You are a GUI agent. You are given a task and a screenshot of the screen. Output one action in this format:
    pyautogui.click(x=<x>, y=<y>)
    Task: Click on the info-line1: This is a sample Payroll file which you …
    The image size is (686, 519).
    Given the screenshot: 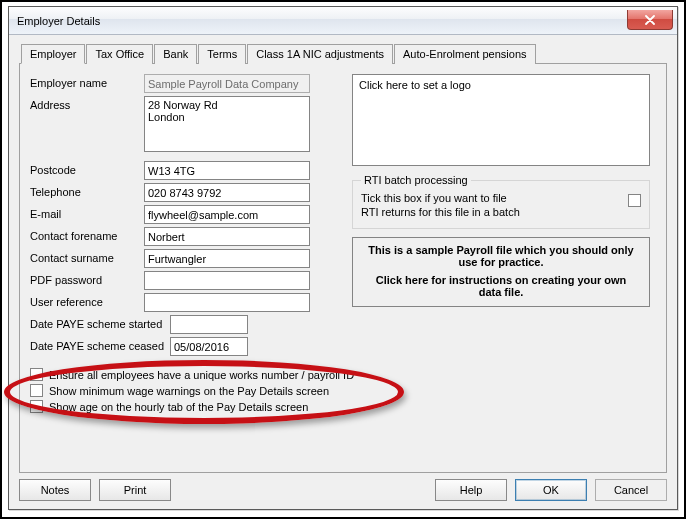 What is the action you would take?
    pyautogui.click(x=500, y=256)
    